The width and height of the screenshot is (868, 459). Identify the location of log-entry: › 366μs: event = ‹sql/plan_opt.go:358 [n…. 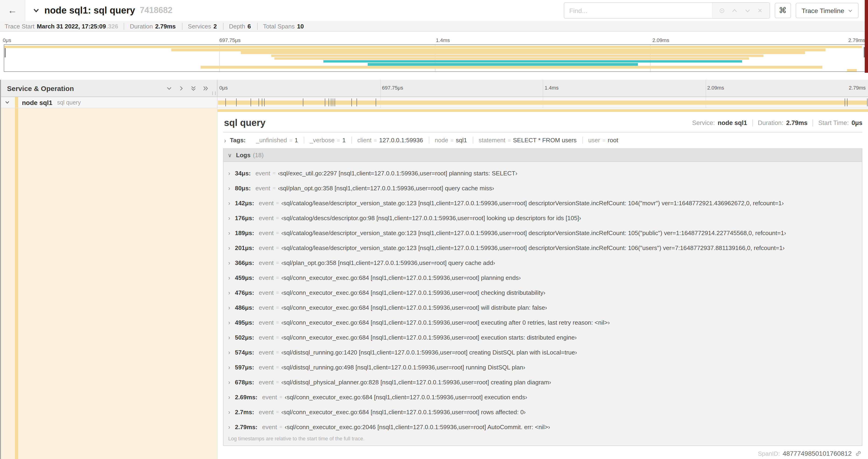
(542, 263).